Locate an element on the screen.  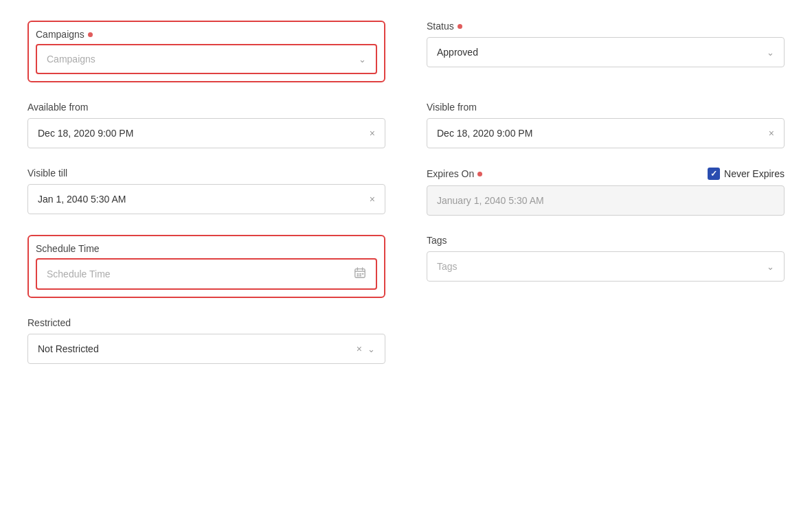
visible-till-label-text: Visible till is located at coordinates (47, 173).